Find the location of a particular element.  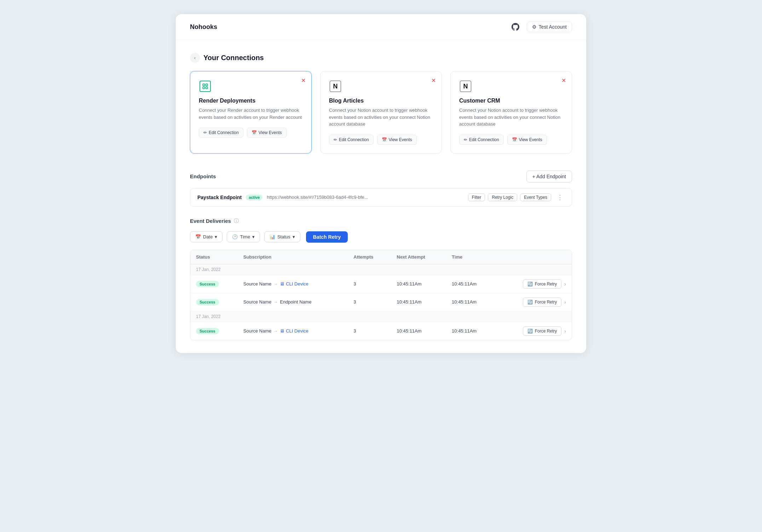

chevron-down-time: ▾ is located at coordinates (253, 237).